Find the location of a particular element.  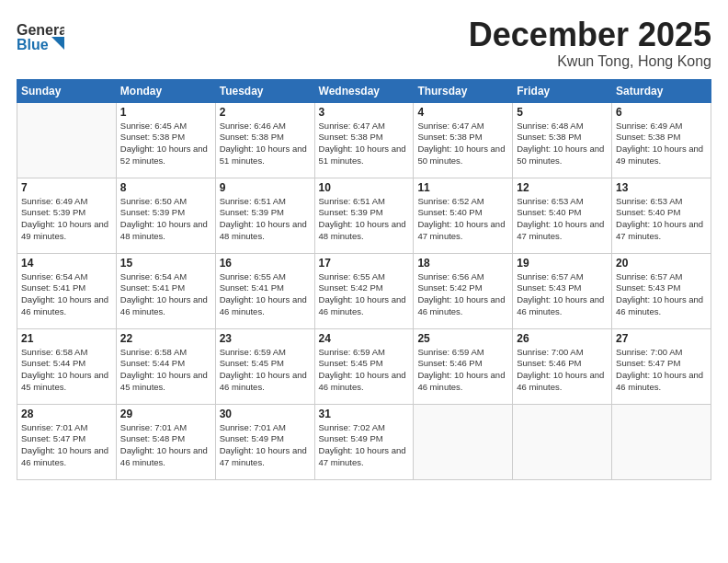

sunrise: Sunrise: 6:46 AM is located at coordinates (253, 125).